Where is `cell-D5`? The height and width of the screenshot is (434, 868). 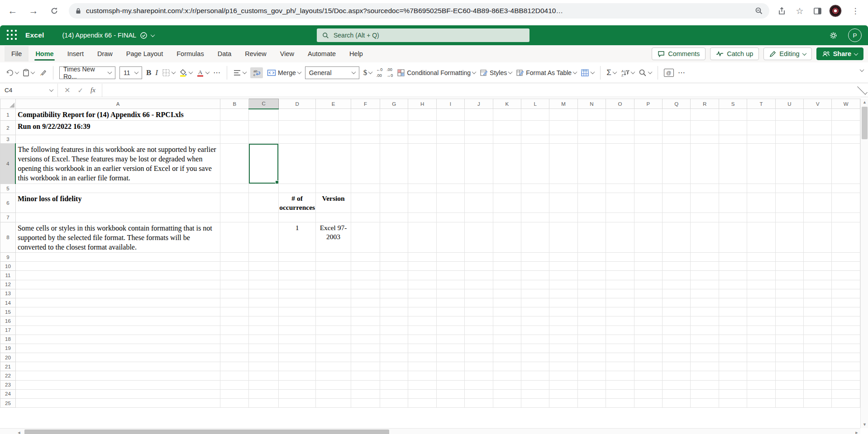
cell-D5 is located at coordinates (297, 189).